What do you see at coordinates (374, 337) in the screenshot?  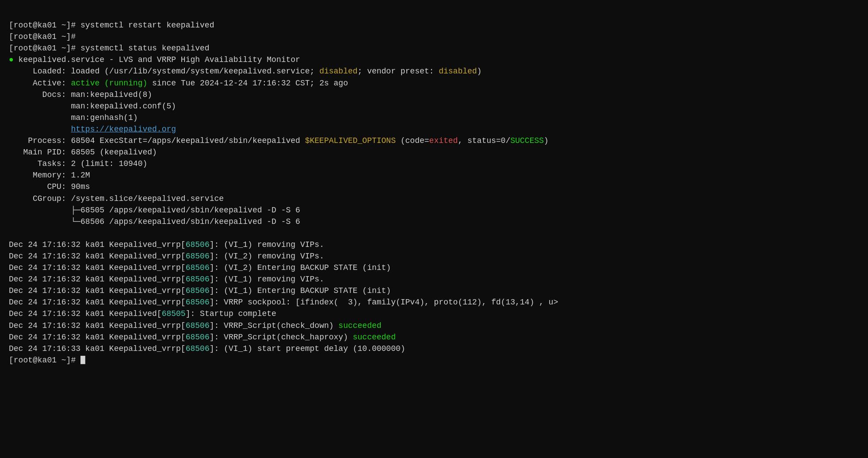 I see `succeeded-2: succeeded` at bounding box center [374, 337].